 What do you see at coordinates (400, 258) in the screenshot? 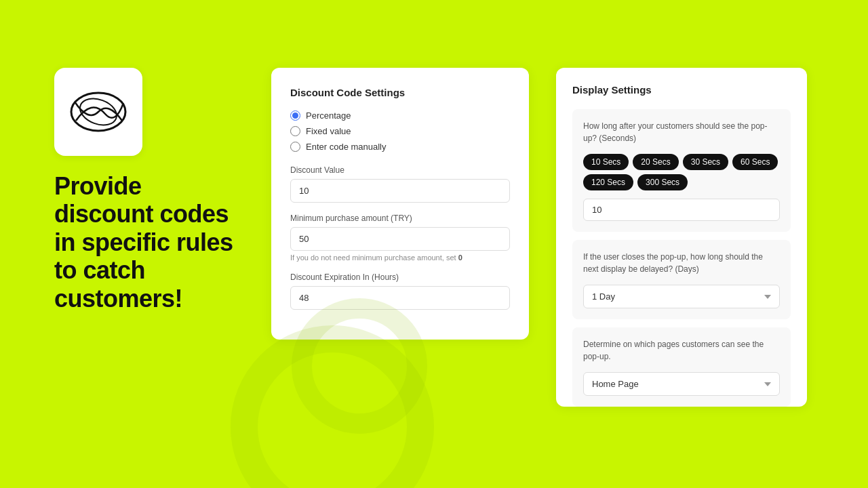
I see `min-purchase-hint: If you do not need minimum purchase amou…` at bounding box center [400, 258].